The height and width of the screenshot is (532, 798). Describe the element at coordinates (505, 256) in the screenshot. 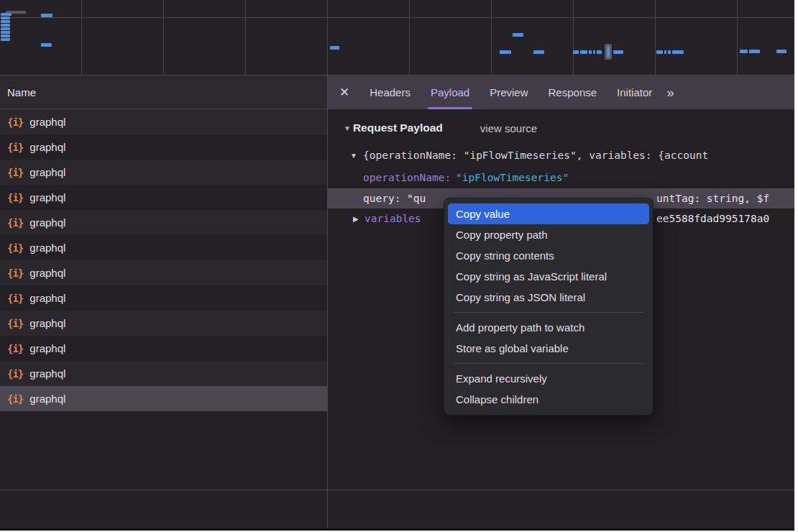

I see `menu-item-label: Copy string contents` at that location.